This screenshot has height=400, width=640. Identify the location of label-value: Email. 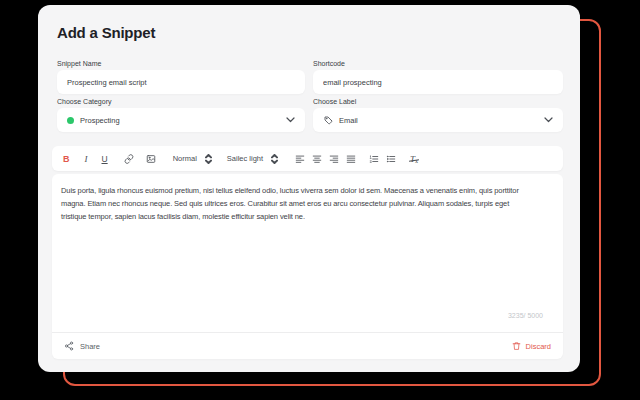
(348, 120).